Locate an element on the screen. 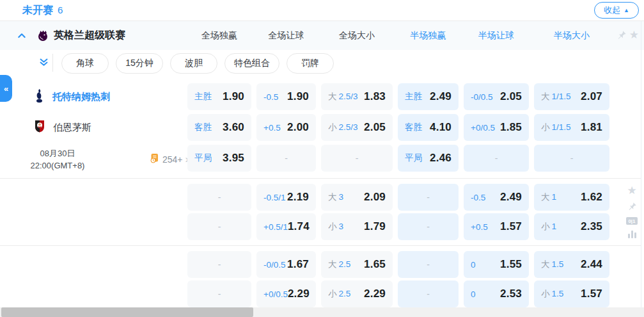  odds-selection-label: 小2.5 is located at coordinates (339, 294).